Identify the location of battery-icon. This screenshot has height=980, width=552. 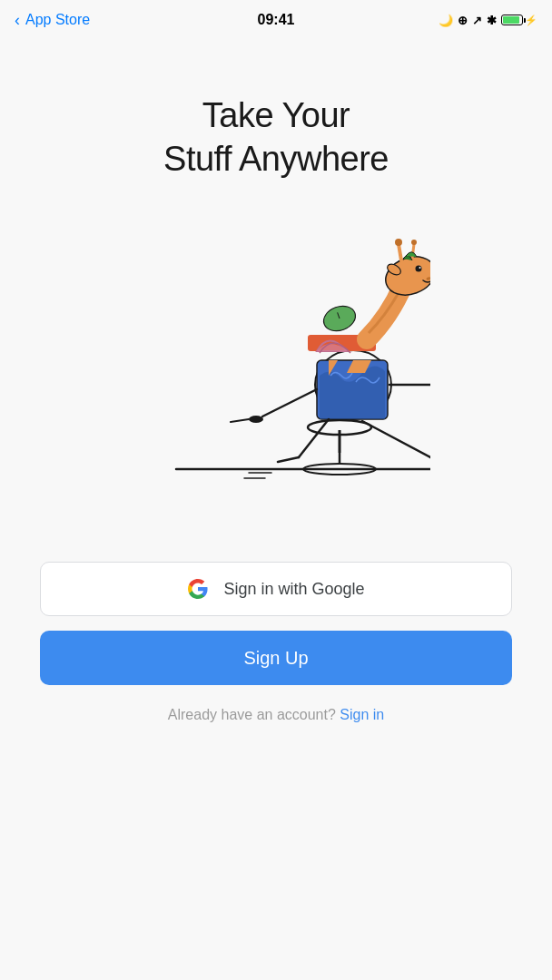
(512, 20).